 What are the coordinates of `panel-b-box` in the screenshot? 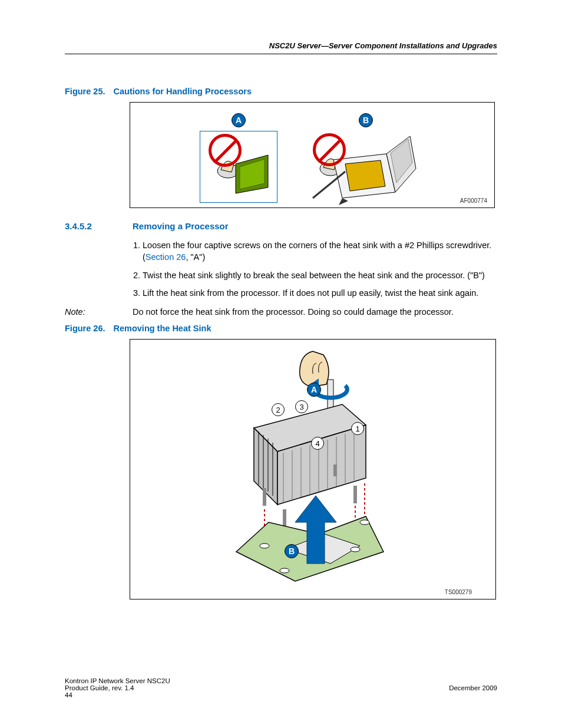 It's located at (366, 169).